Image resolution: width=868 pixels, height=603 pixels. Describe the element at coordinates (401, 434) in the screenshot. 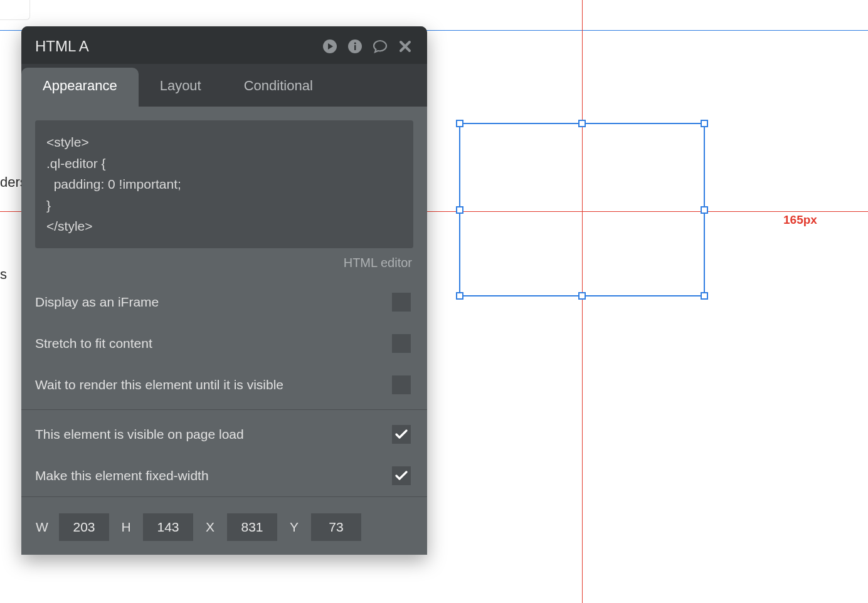

I see `visible-on-load-checkbox` at that location.